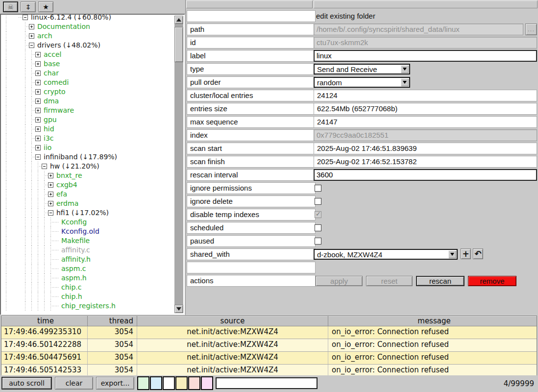 Image resolution: width=538 pixels, height=392 pixels. I want to click on tree-item: hid, so click(88, 129).